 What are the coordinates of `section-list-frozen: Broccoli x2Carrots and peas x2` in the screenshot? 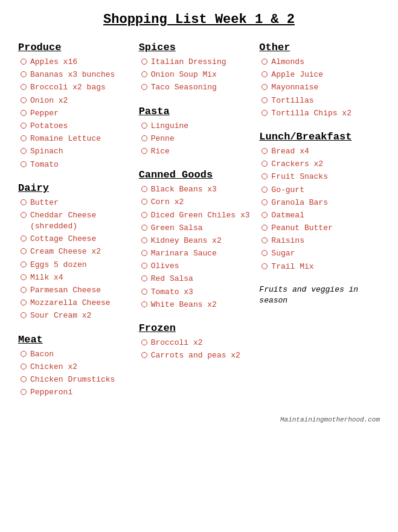 It's located at (196, 349).